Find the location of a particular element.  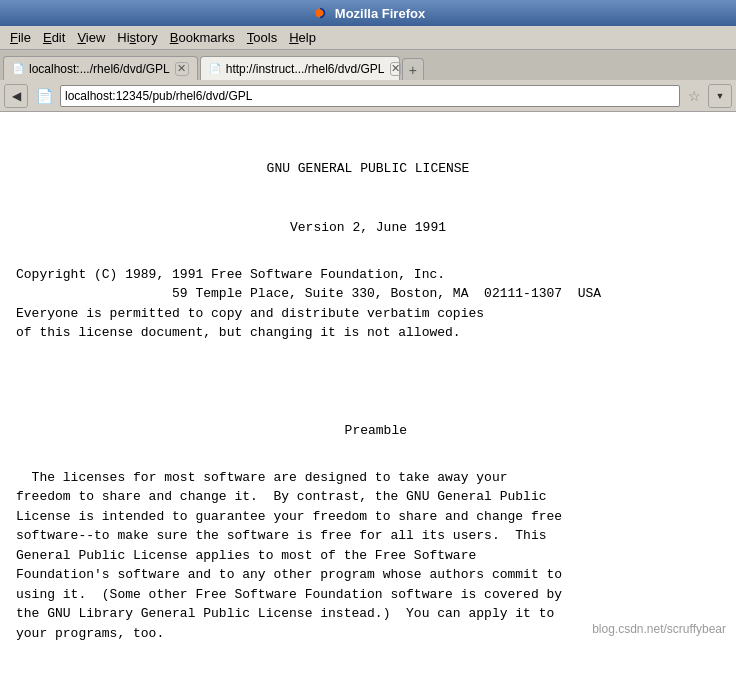

firefox-icon is located at coordinates (320, 13).